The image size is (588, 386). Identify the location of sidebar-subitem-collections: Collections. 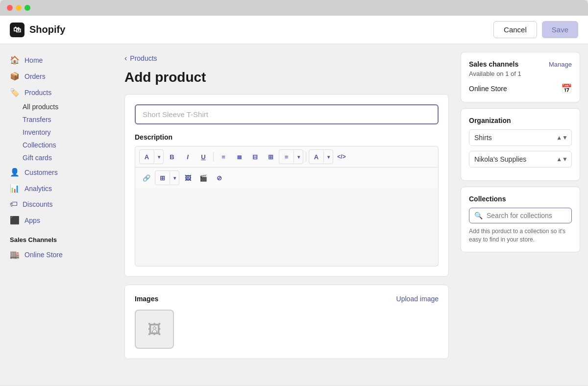
(56, 145).